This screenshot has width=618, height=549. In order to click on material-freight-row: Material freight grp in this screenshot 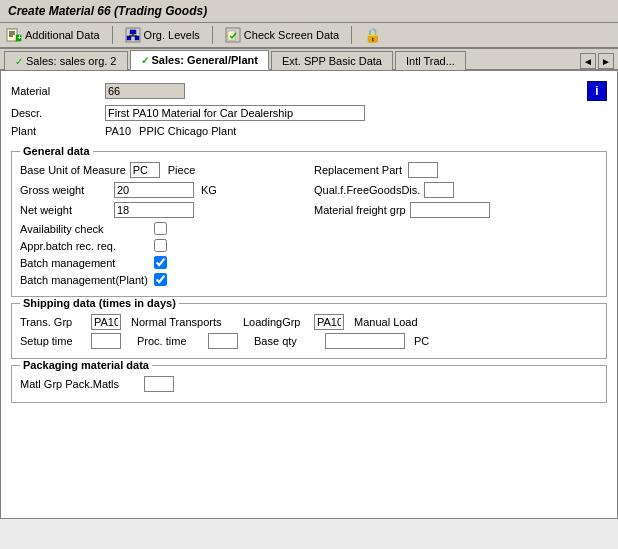, I will do `click(456, 210)`.